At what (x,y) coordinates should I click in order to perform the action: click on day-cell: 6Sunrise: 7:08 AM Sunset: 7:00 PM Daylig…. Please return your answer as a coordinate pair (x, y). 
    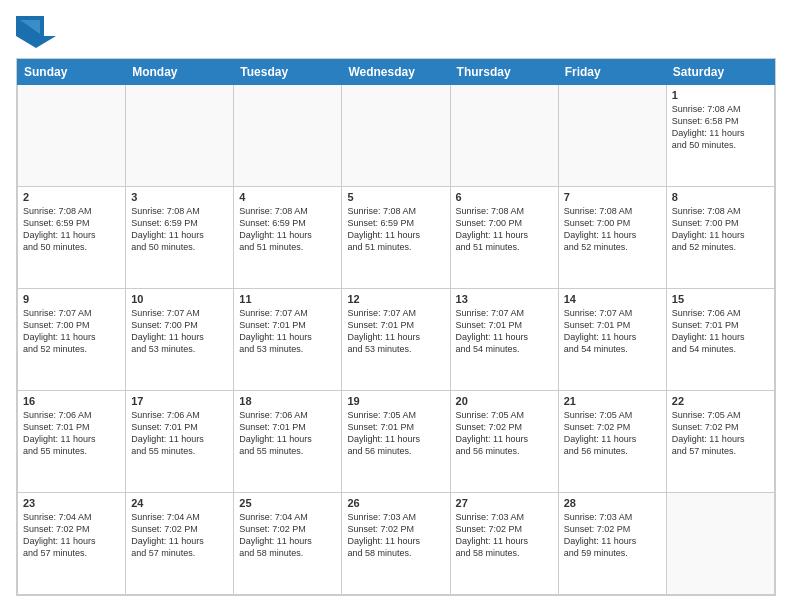
    Looking at the image, I should click on (504, 238).